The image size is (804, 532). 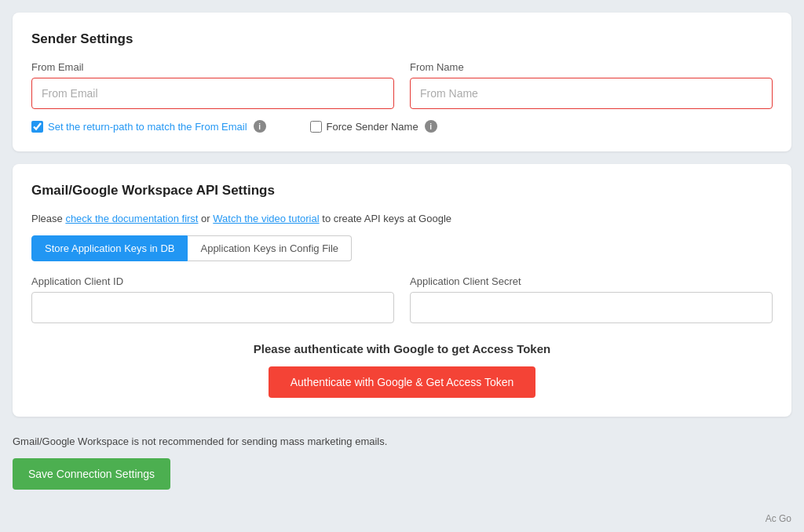 I want to click on force-sender-checkbox, so click(x=316, y=127).